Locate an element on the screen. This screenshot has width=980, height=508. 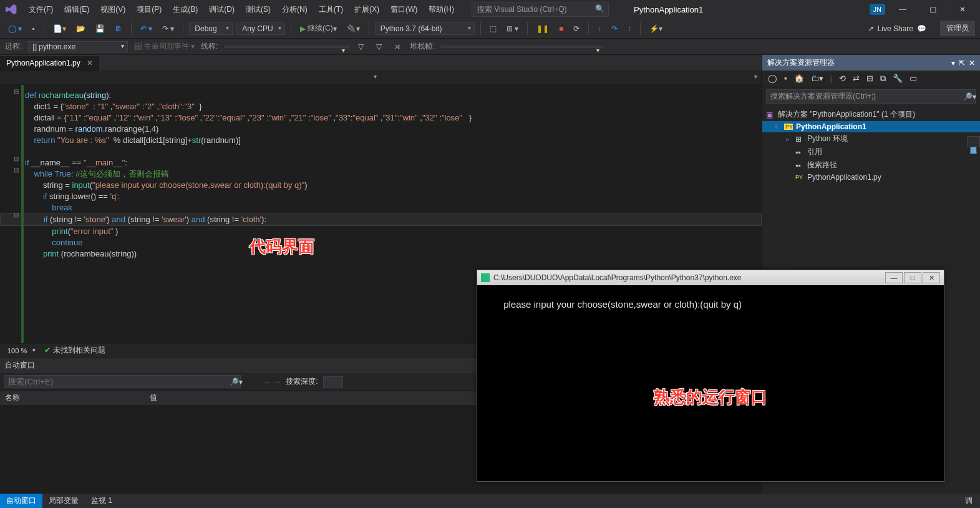
pause-button: ❚❚ is located at coordinates (543, 29).